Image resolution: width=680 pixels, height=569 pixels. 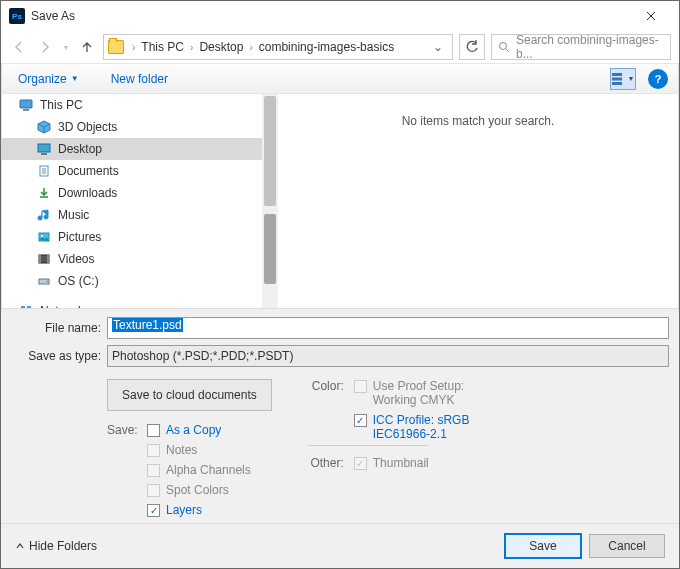 I want to click on chevron-up-icon, so click(x=20, y=546).